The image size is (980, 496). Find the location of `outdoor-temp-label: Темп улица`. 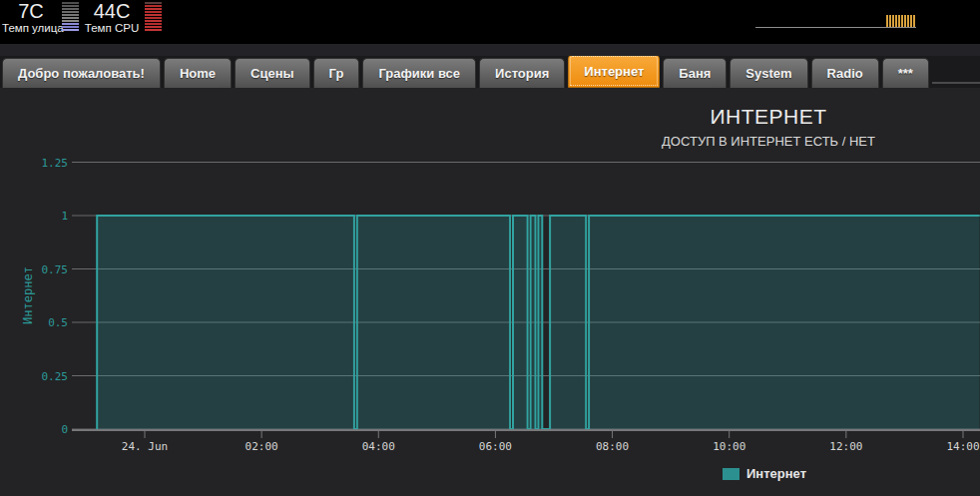

outdoor-temp-label: Темп улица is located at coordinates (31, 28).